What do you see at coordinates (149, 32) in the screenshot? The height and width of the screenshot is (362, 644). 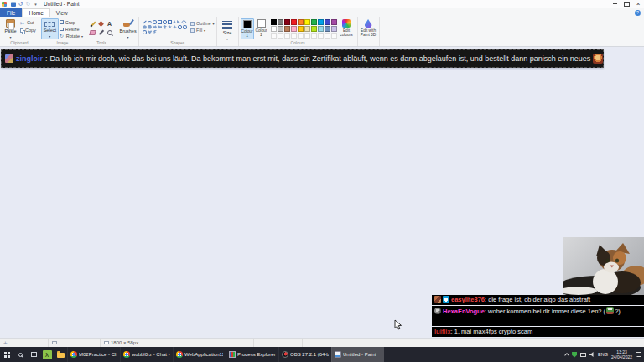 I see `heart-shape-icon` at bounding box center [149, 32].